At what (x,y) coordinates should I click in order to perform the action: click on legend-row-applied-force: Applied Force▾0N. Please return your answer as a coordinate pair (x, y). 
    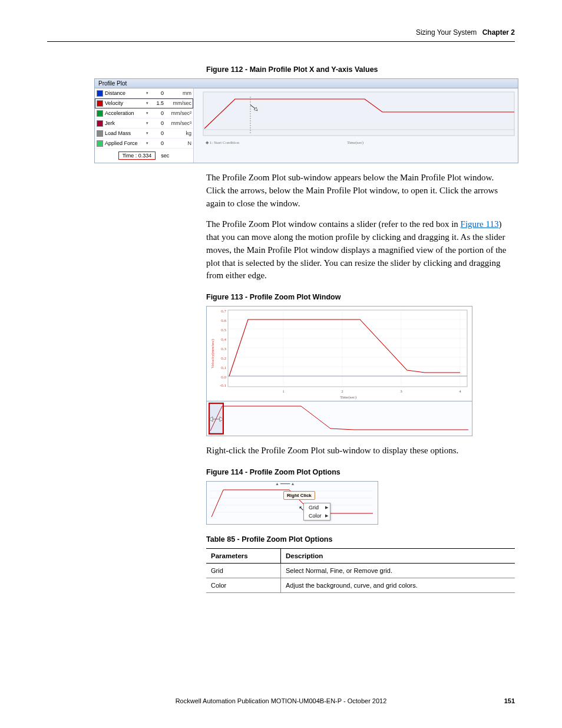
    Looking at the image, I should click on (144, 144).